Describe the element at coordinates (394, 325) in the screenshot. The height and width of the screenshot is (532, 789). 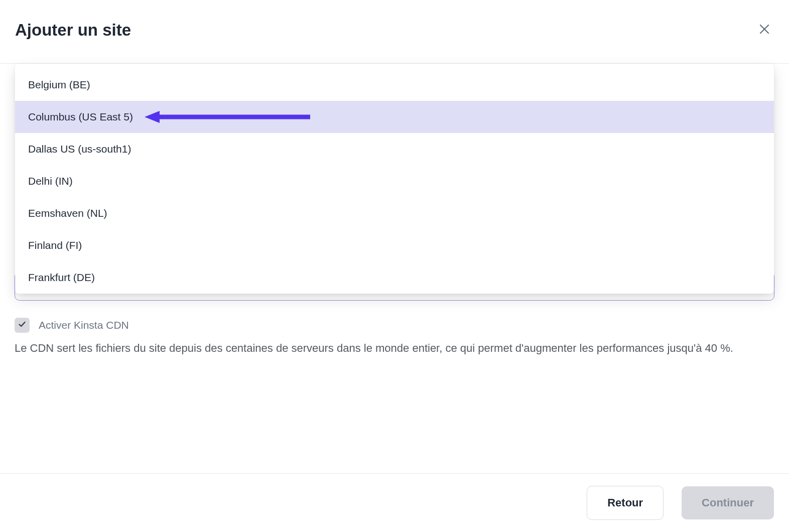
I see `cdn-checkbox-row: Activer Kinsta CDN` at that location.